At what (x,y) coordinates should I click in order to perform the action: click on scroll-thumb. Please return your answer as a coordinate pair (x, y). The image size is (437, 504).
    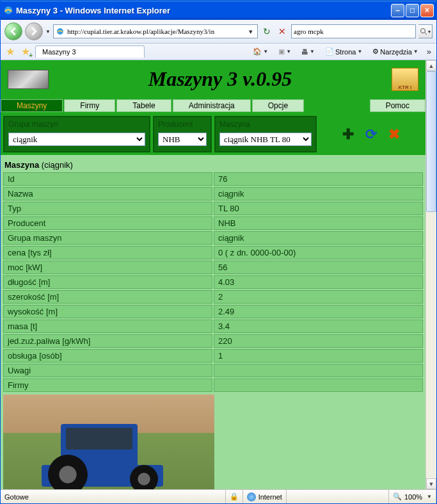
    Looking at the image, I should click on (431, 142).